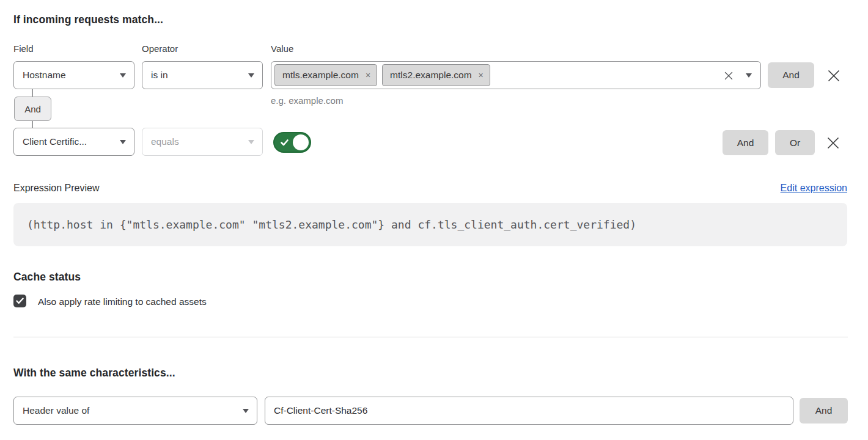 Image resolution: width=868 pixels, height=440 pixels. What do you see at coordinates (56, 188) in the screenshot?
I see `expression-preview-label: Expression Preview` at bounding box center [56, 188].